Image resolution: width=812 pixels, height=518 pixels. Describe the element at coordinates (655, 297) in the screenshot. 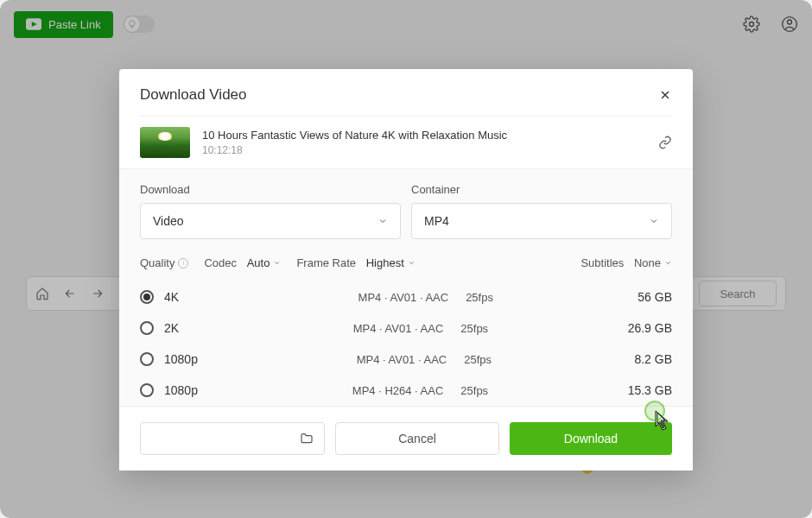

I see `option-size: 56 GB` at that location.